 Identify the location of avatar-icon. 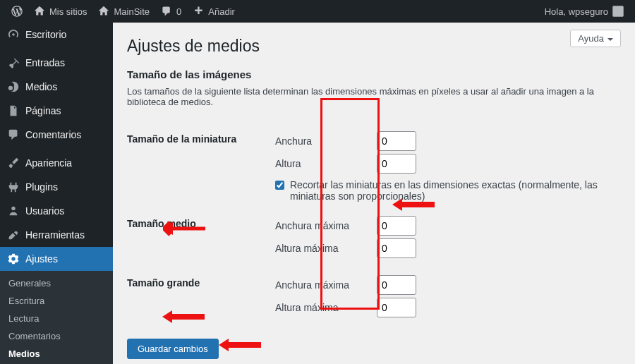
(618, 11).